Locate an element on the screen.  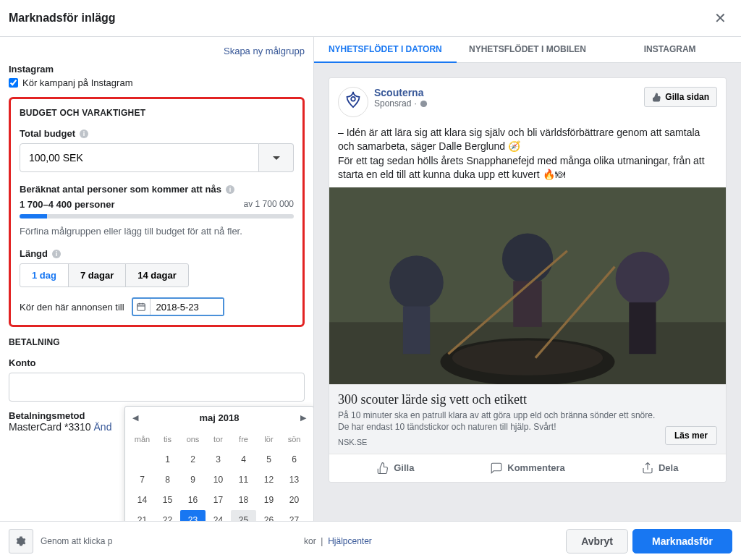
budget-currency-dropdown is located at coordinates (276, 158).